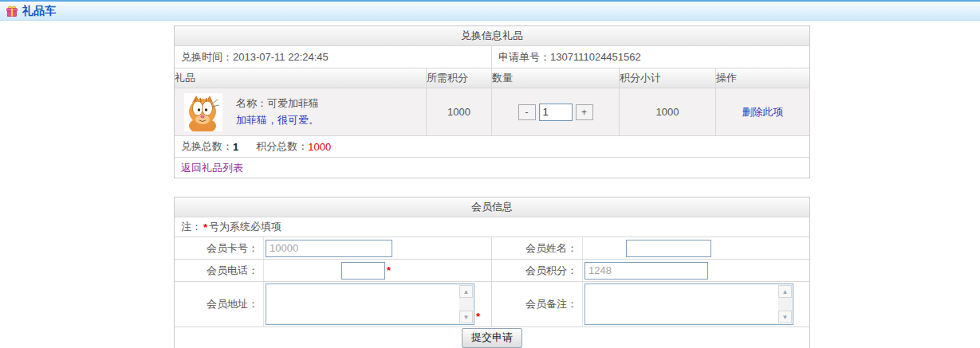 The image size is (980, 348). I want to click on quantity-cell: - +, so click(556, 111).